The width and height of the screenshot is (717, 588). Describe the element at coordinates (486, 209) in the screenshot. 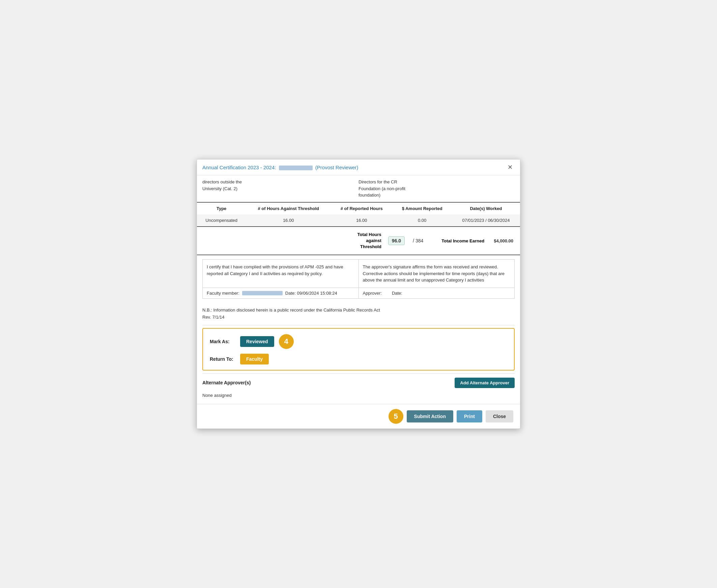

I see `col-dates: Date(s) Worked` at that location.